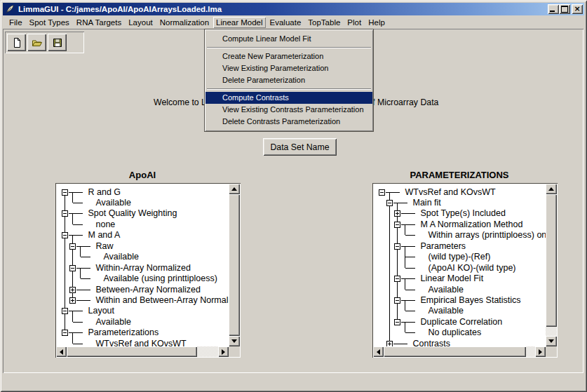 The image size is (587, 392). I want to click on menubar-item-layout: Layout, so click(140, 22).